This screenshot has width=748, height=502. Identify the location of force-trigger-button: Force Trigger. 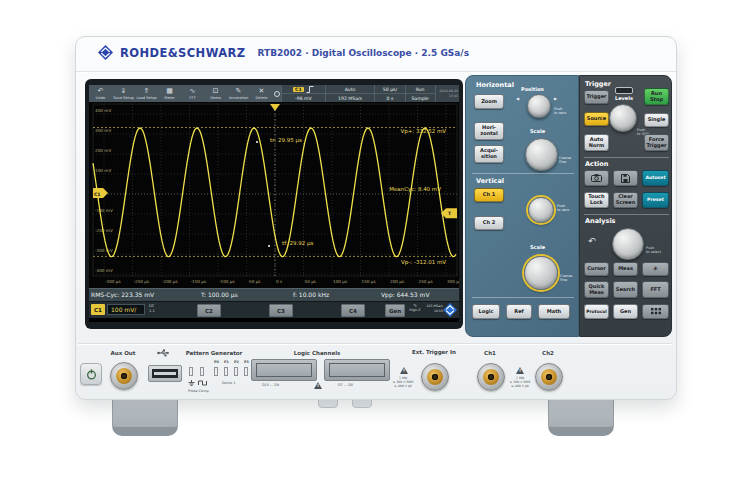
(656, 142).